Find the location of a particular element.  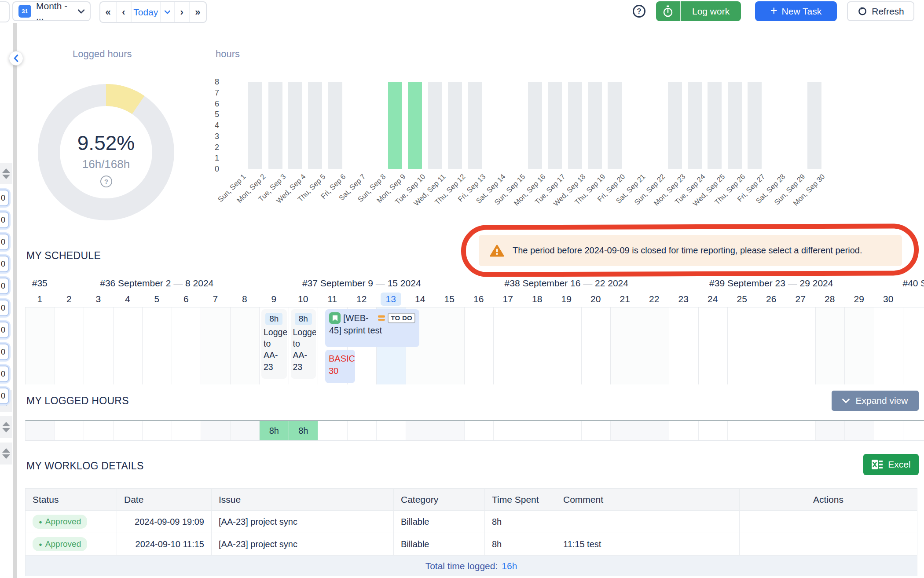

y-axis-tick-label: 5 is located at coordinates (210, 114).